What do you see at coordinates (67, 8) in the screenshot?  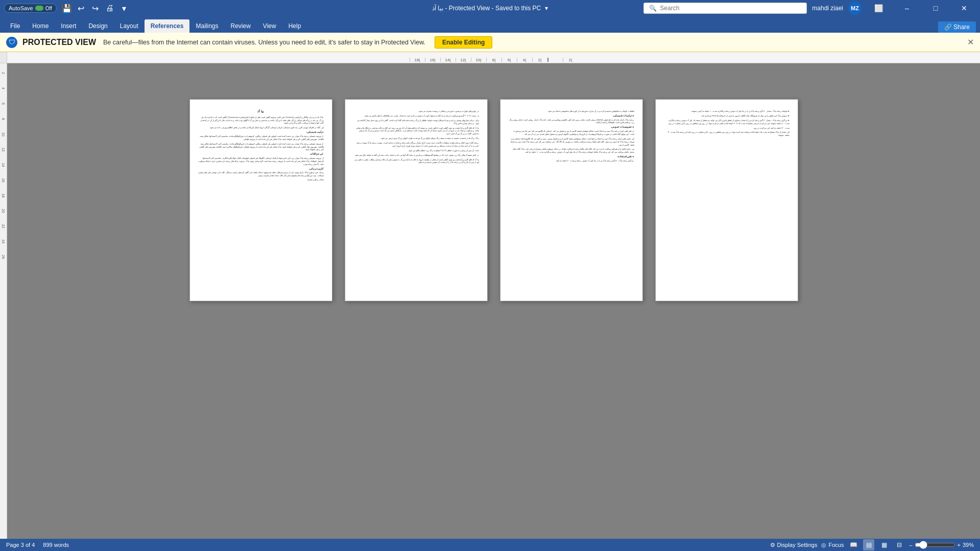 I see `save-icon: 💾` at bounding box center [67, 8].